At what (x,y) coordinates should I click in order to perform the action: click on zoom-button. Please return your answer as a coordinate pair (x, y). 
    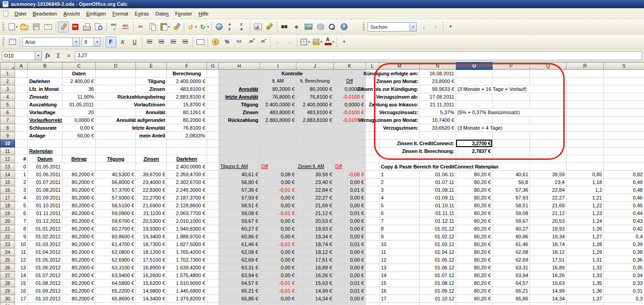
    Looking at the image, I should click on (332, 27).